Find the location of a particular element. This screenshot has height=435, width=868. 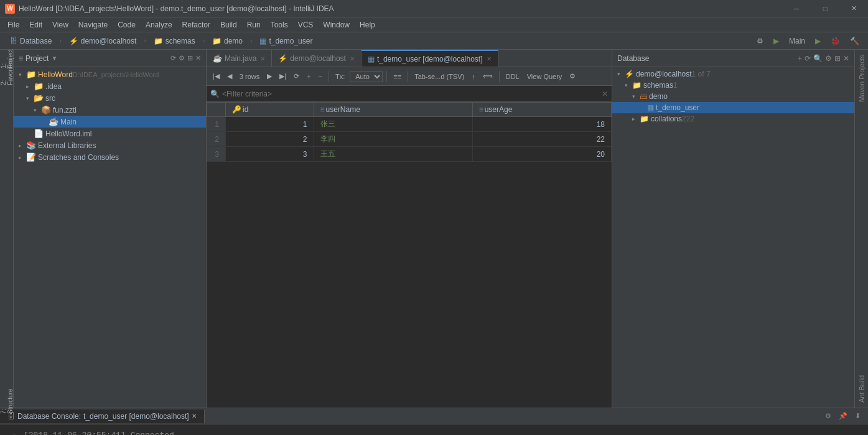

nav-config-label: Main is located at coordinates (797, 41).